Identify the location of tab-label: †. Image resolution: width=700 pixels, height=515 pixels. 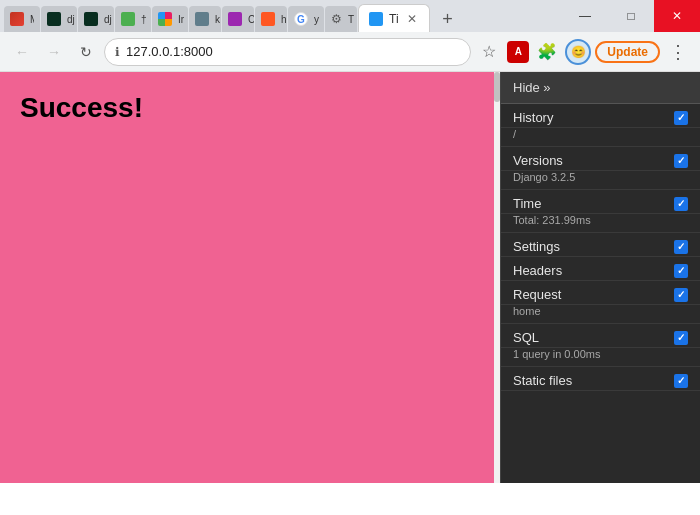
(144, 20).